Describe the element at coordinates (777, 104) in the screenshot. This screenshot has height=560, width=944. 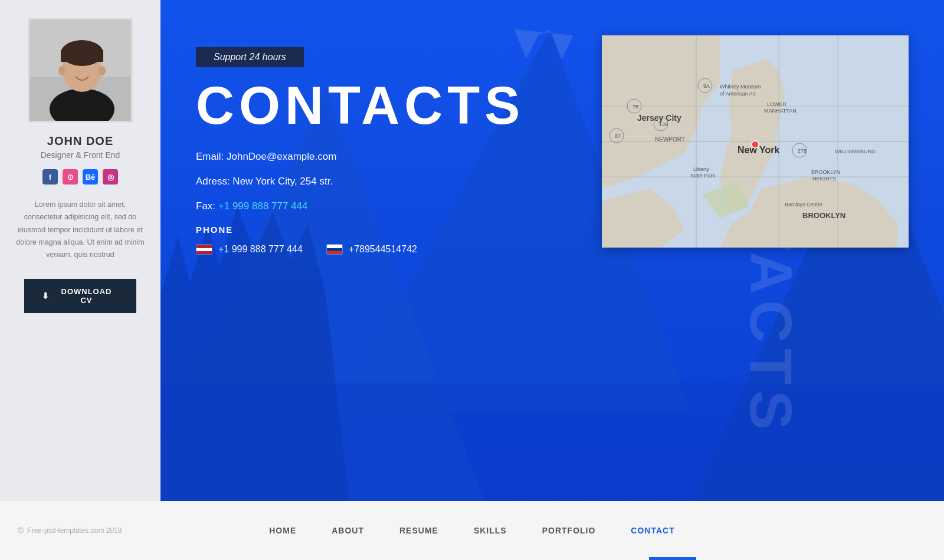
I see `svg-text: LOWER` at that location.